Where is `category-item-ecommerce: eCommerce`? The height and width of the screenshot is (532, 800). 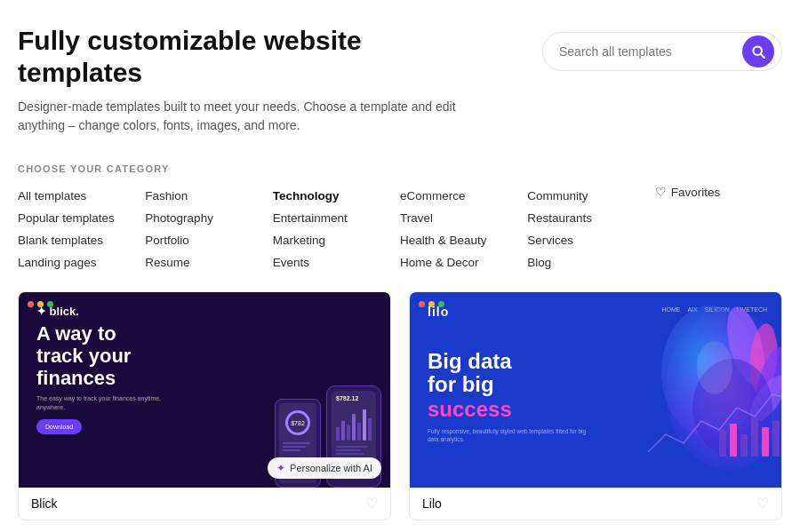 category-item-ecommerce: eCommerce is located at coordinates (464, 195).